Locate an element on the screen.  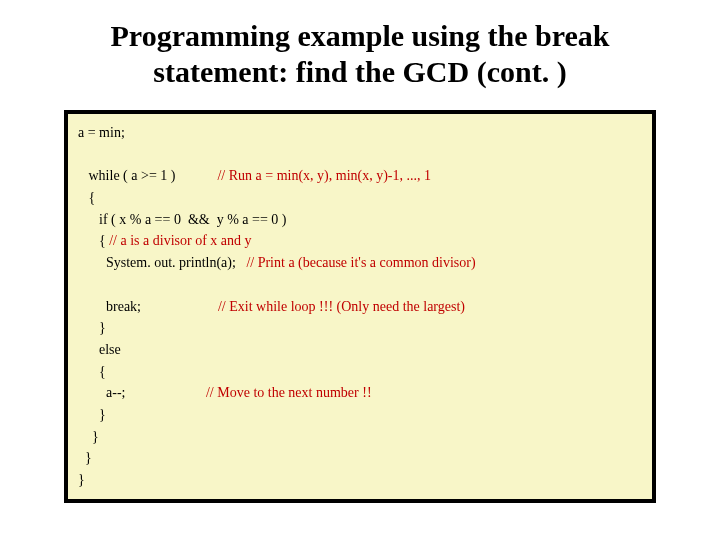
code-comment: // Print a (because it's a common diviso… is located at coordinates (360, 262).